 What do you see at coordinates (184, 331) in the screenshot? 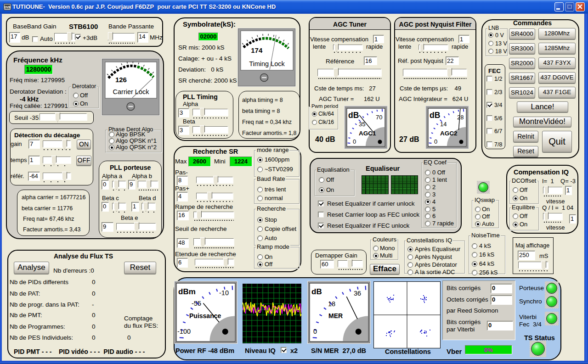
I see `svg-text: -100` at bounding box center [184, 331].